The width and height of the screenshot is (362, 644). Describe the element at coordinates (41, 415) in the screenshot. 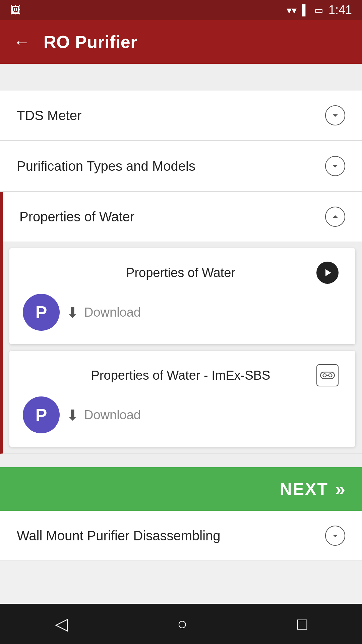

I see `avatar-2: P` at that location.